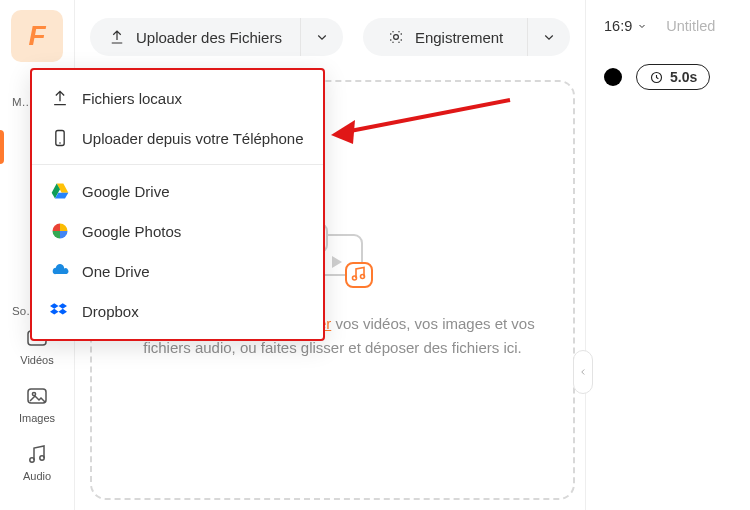 The width and height of the screenshot is (750, 510). What do you see at coordinates (178, 231) in the screenshot?
I see `menu-item-google-photos: Google Photos` at bounding box center [178, 231].